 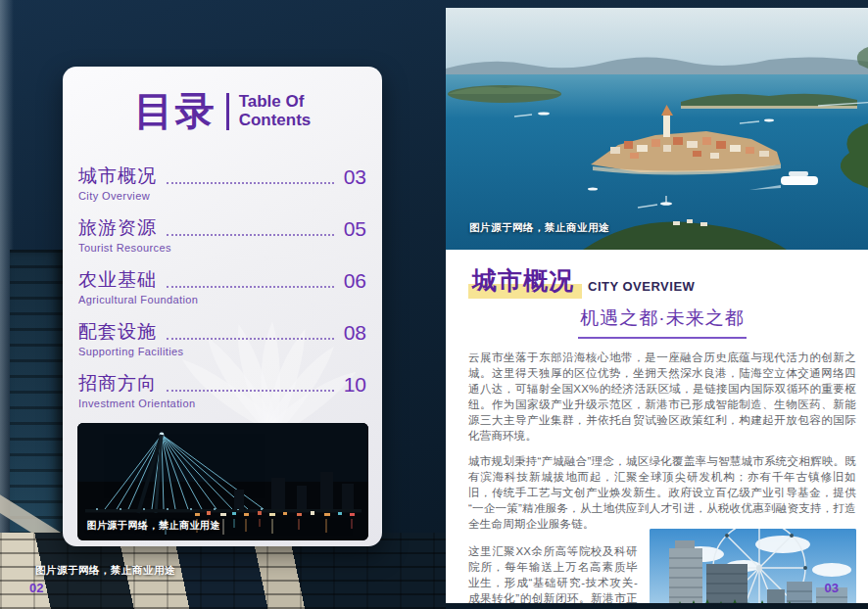 I want to click on subtitle-underline, so click(x=662, y=338).